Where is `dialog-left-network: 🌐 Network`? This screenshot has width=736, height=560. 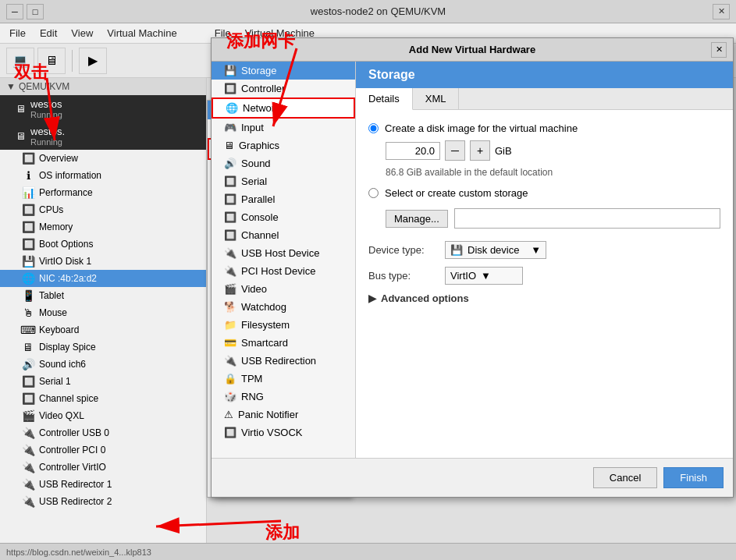
dialog-left-network: 🌐 Network is located at coordinates (283, 108).